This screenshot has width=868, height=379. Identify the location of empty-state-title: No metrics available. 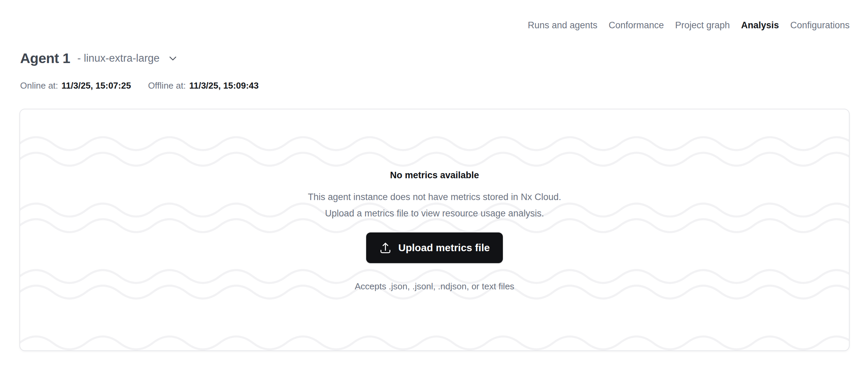
(434, 175).